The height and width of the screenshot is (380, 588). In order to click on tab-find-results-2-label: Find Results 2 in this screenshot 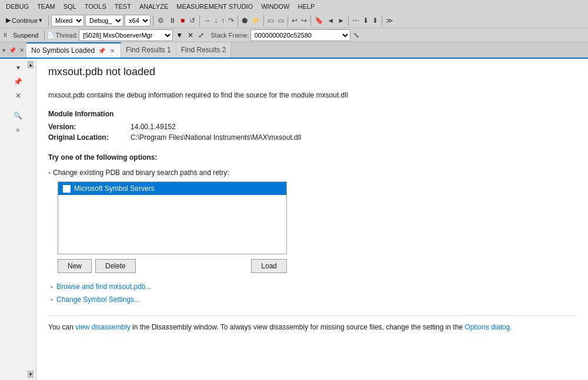, I will do `click(203, 50)`.